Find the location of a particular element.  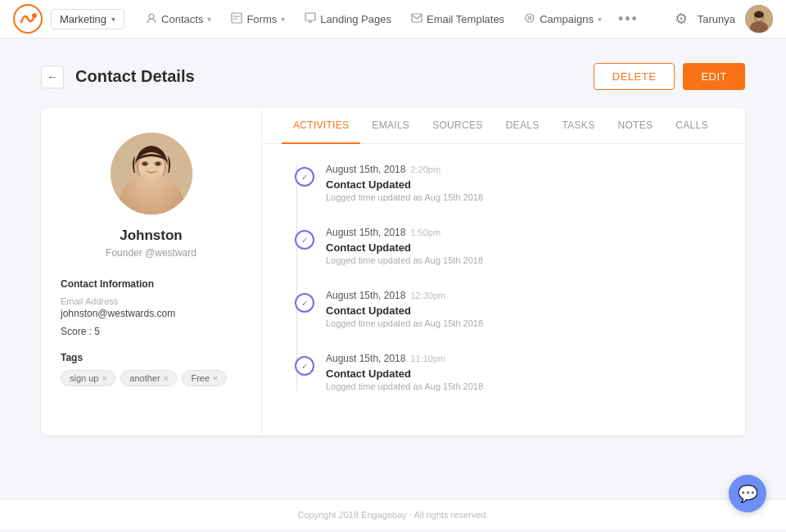

edit-button: EDIT is located at coordinates (714, 77).